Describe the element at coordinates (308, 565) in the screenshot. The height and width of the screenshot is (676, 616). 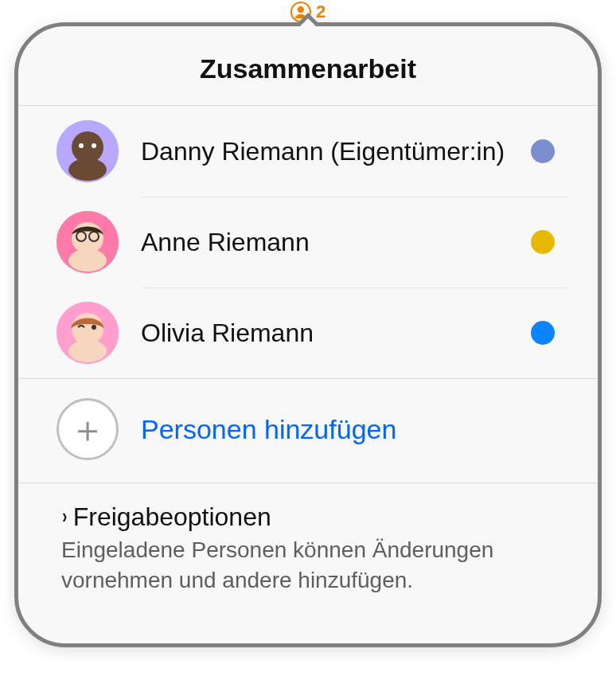
I see `share-options-description: Eingeladene Personen können Änderungen v…` at that location.